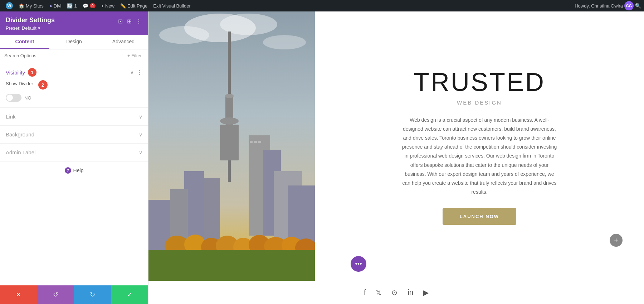 The image size is (644, 304). What do you see at coordinates (93, 295) in the screenshot?
I see `redo-button: ↻` at bounding box center [93, 295].